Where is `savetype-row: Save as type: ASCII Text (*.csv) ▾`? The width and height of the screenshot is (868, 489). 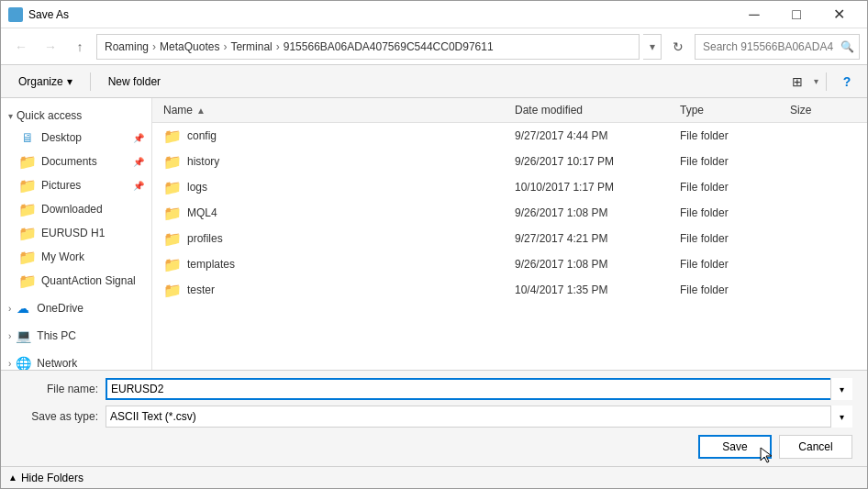
savetype-row: Save as type: ASCII Text (*.csv) ▾ is located at coordinates (434, 417).